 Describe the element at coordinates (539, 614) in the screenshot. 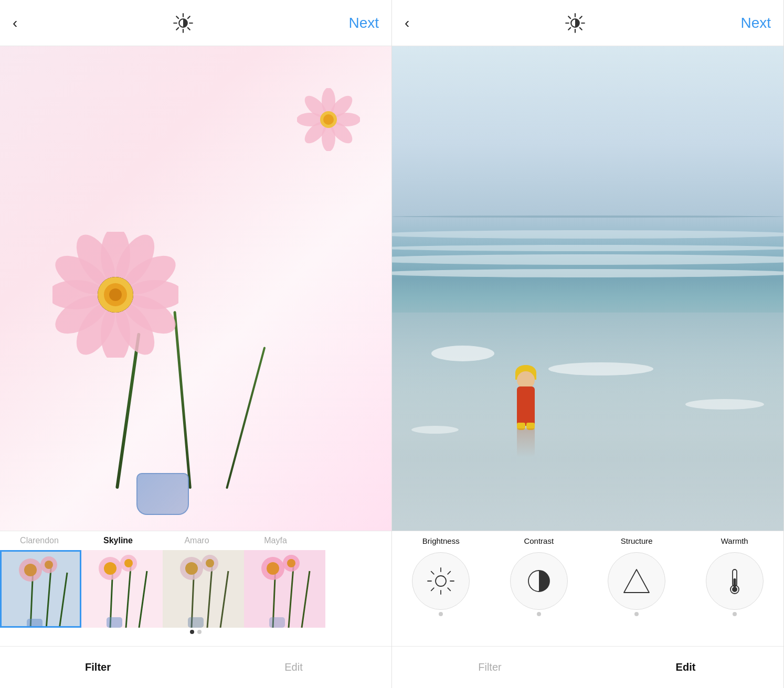

I see `contrast-dot` at that location.